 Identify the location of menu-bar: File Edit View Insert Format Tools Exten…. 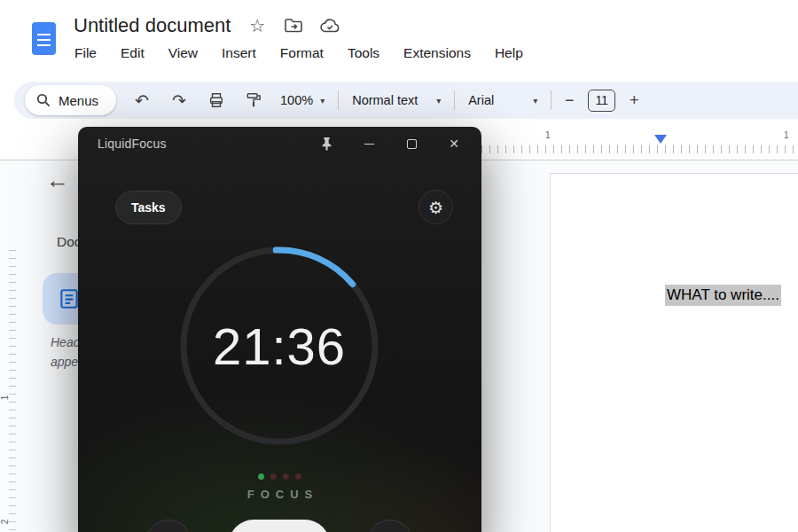
(299, 53).